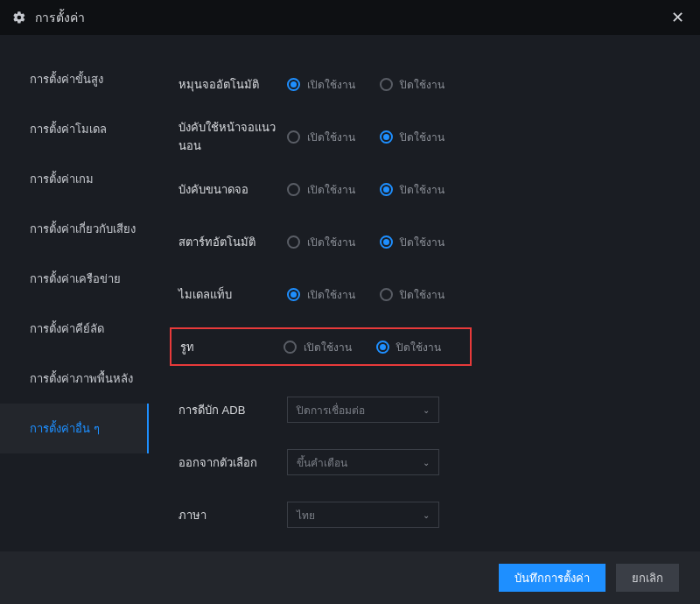  I want to click on dropdown-exit-option: ขึ้นคำเตือน ⌄, so click(363, 462).